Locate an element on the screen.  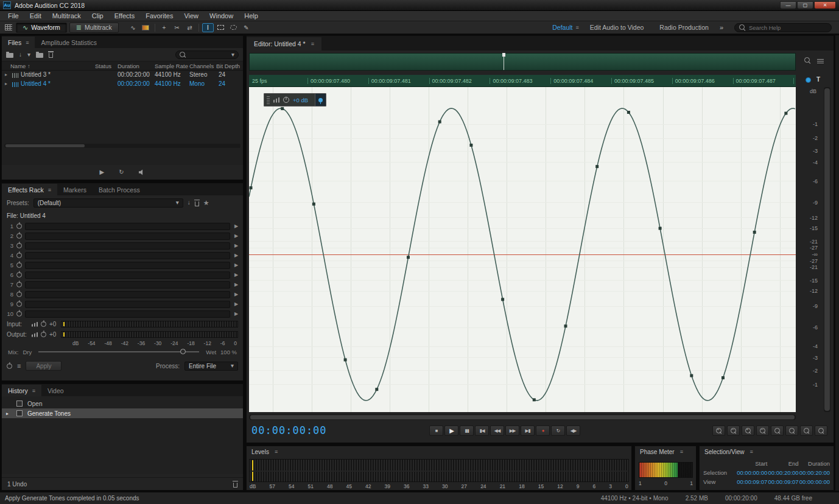
waveform-view-button: ∿Waveform is located at coordinates (41, 28).